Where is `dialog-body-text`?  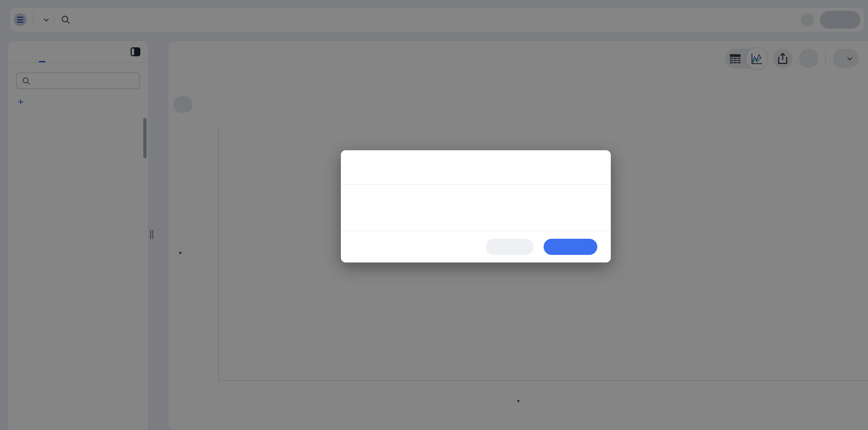
dialog-body-text is located at coordinates (476, 208).